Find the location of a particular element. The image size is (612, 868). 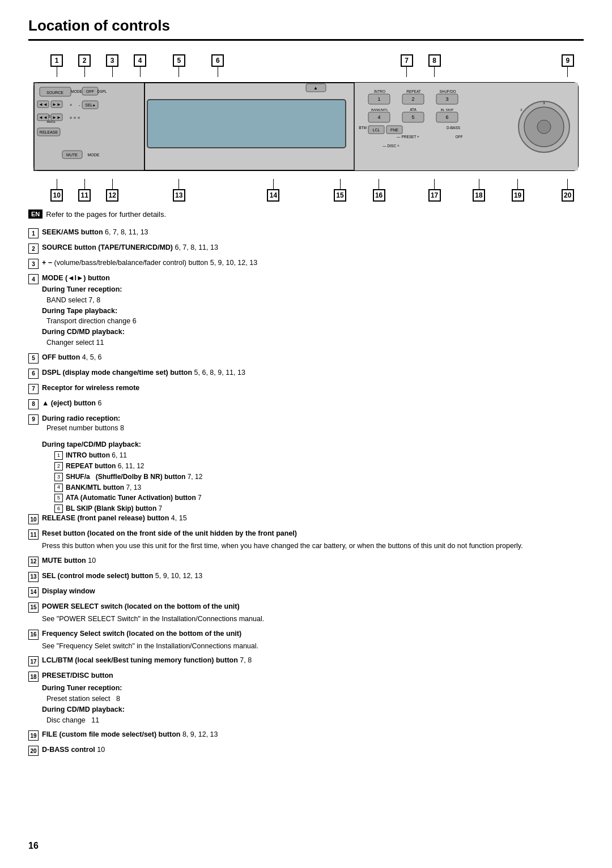

svg-text: INTRO is located at coordinates (380, 92).